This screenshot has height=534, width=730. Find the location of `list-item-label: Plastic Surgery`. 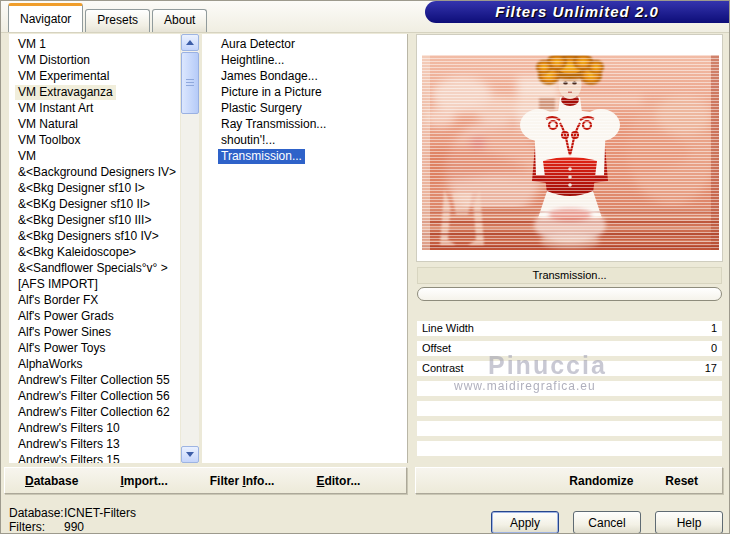

list-item-label: Plastic Surgery is located at coordinates (262, 108).